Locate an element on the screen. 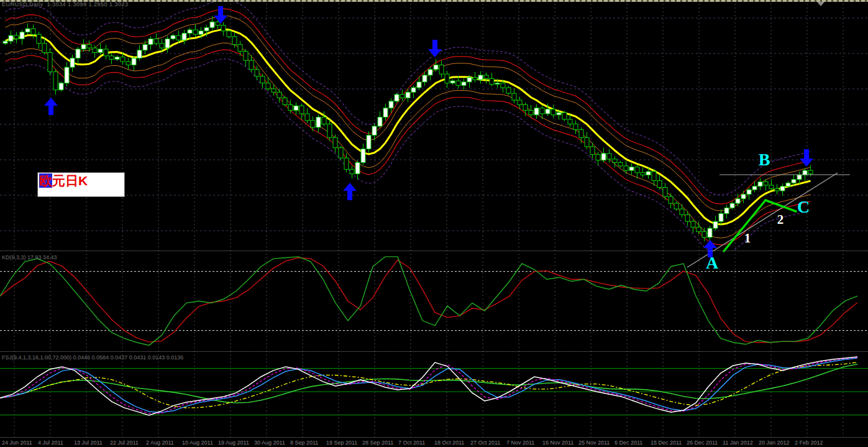  time-axis-label: 2 Feb 2012 is located at coordinates (809, 443).